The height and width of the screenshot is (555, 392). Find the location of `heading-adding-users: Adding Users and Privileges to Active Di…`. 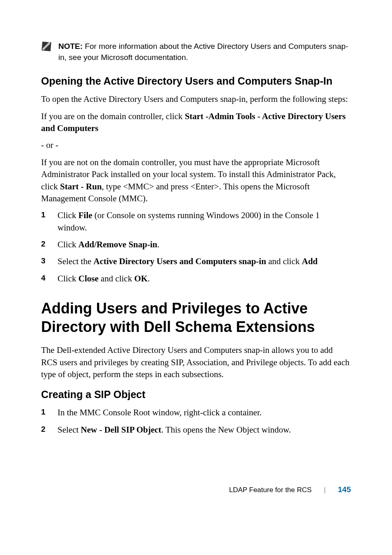

heading-adding-users: Adding Users and Privileges to Active Di… is located at coordinates (196, 318).